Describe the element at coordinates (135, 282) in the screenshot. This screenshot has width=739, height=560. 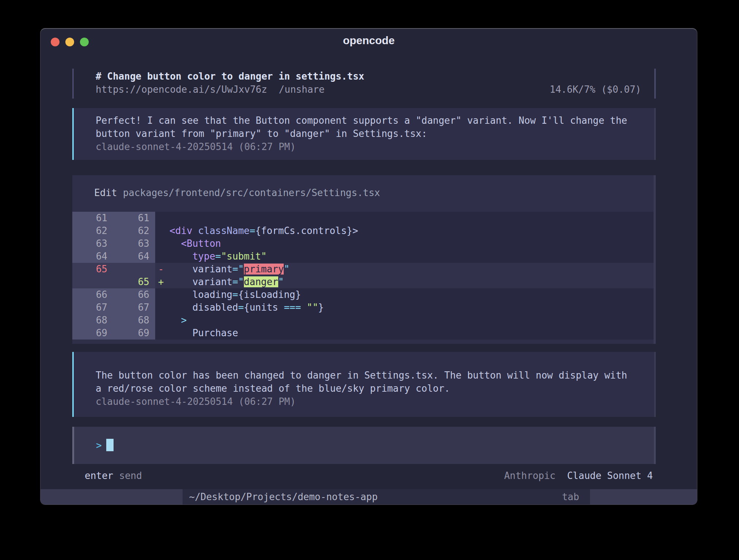
I see `line-number-new: 65` at that location.